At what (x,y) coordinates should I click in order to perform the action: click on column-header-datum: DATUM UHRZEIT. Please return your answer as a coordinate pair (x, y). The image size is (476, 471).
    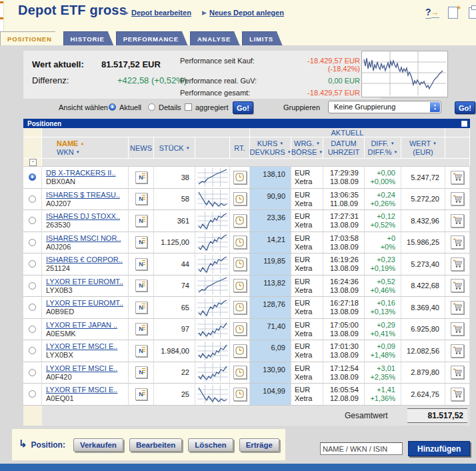
    Looking at the image, I should click on (344, 148).